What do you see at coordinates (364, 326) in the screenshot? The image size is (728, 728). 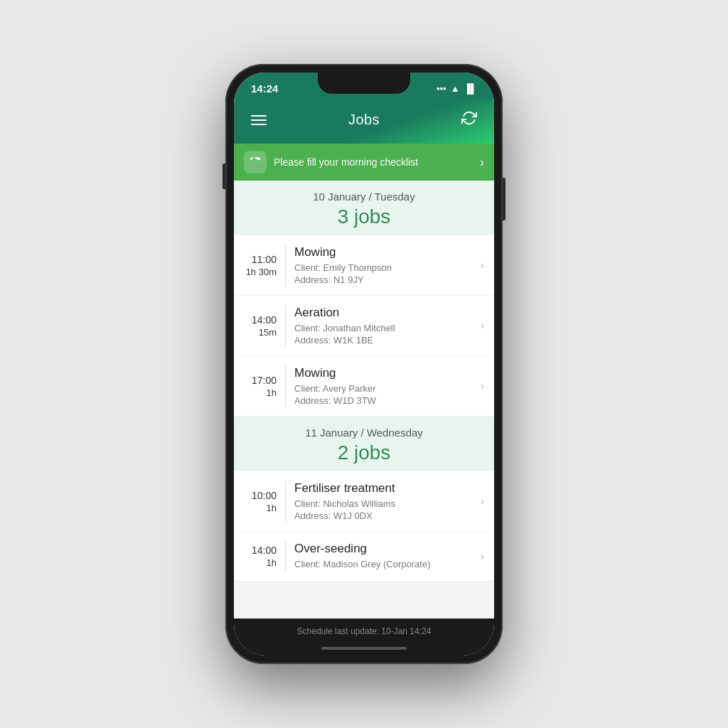 I see `job-item-2: 14:00 15m Aeration Client: Jonathan Mitc…` at bounding box center [364, 326].